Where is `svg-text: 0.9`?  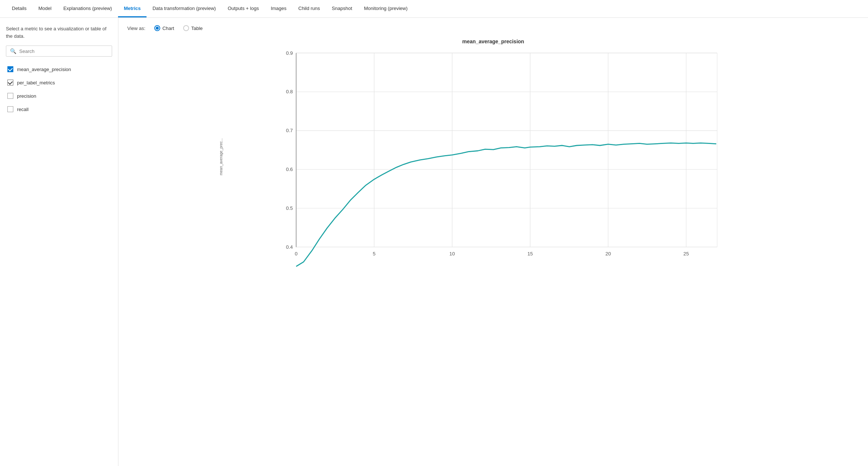
svg-text: 0.9 is located at coordinates (289, 53).